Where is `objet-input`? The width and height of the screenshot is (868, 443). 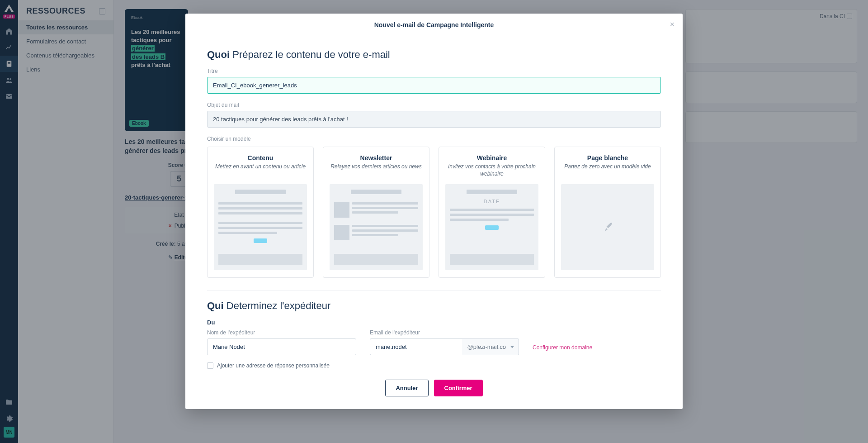 objet-input is located at coordinates (434, 119).